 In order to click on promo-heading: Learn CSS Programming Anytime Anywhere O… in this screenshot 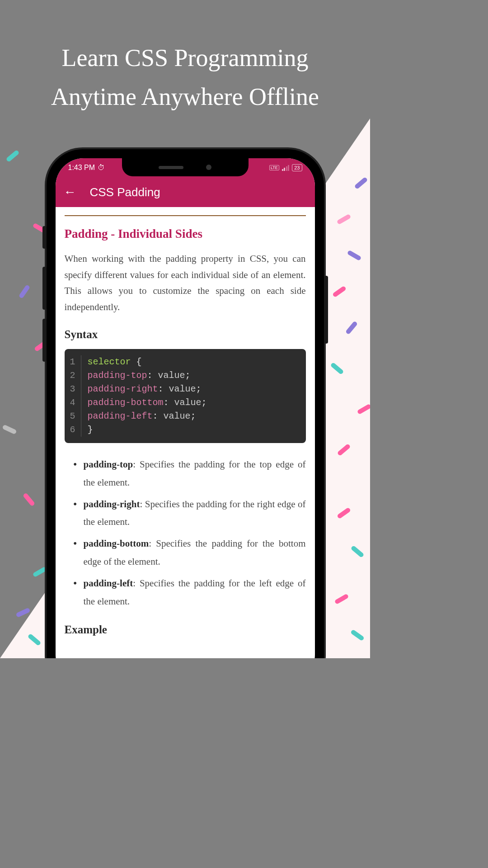, I will do `click(185, 78)`.